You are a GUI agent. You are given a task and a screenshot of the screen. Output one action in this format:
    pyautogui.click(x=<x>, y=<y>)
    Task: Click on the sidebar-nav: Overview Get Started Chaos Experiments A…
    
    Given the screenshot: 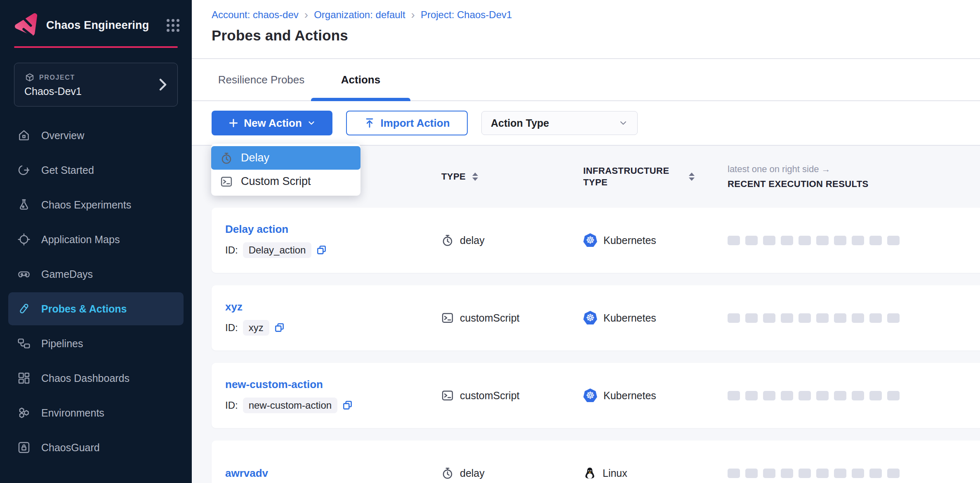 What is the action you would take?
    pyautogui.click(x=96, y=291)
    